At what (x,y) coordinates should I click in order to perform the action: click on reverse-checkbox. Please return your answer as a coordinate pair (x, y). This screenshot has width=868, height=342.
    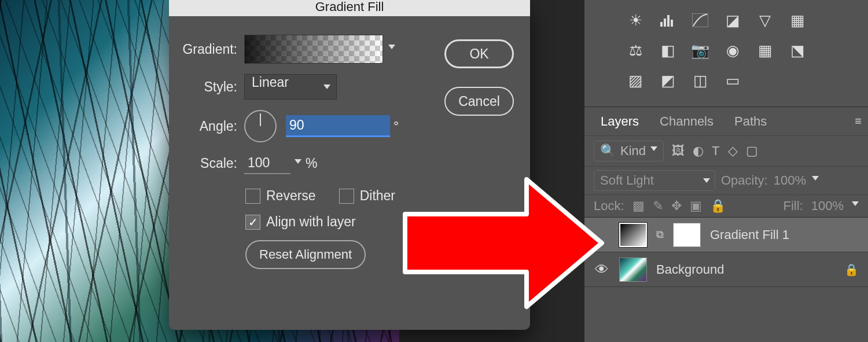
    Looking at the image, I should click on (253, 196).